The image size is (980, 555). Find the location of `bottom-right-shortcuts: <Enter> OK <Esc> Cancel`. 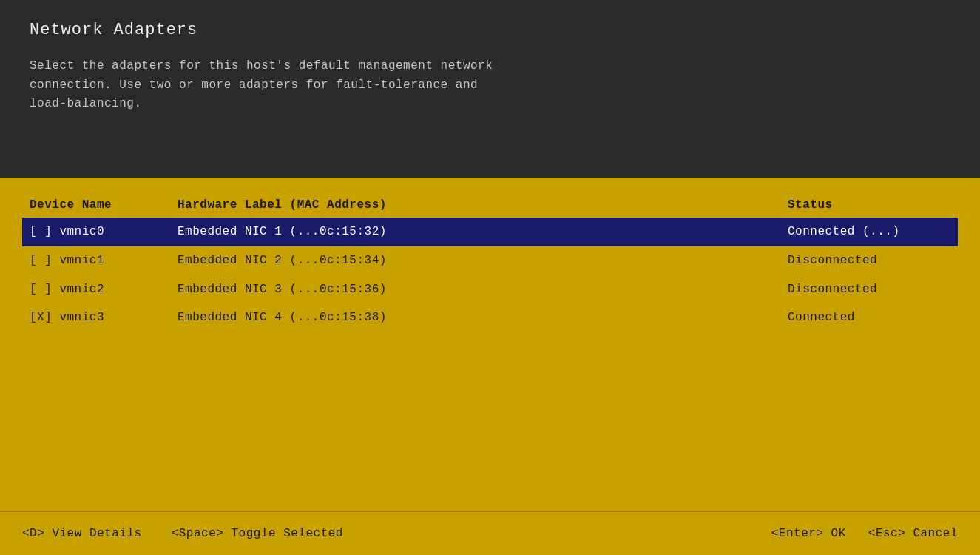

bottom-right-shortcuts: <Enter> OK <Esc> Cancel is located at coordinates (865, 534).